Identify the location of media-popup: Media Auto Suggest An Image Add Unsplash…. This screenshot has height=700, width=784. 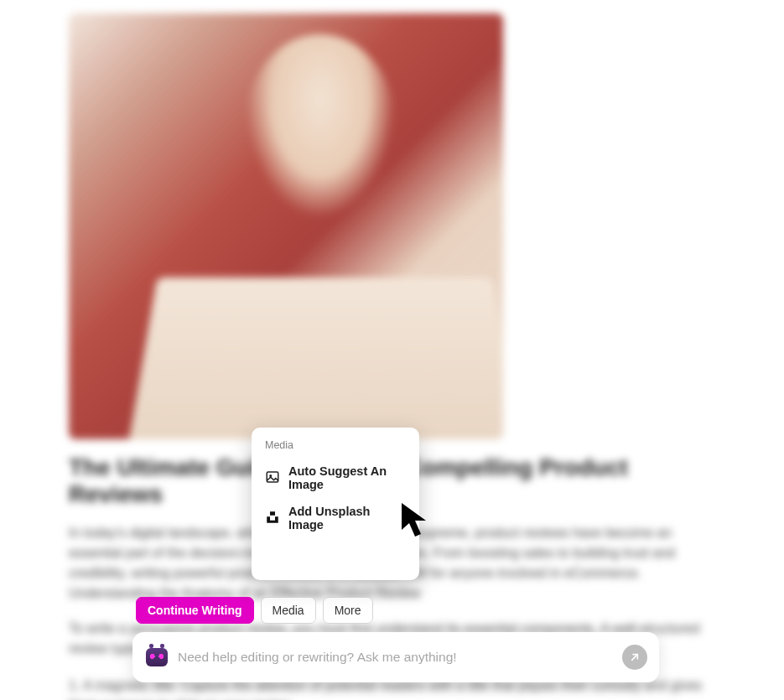
(335, 504).